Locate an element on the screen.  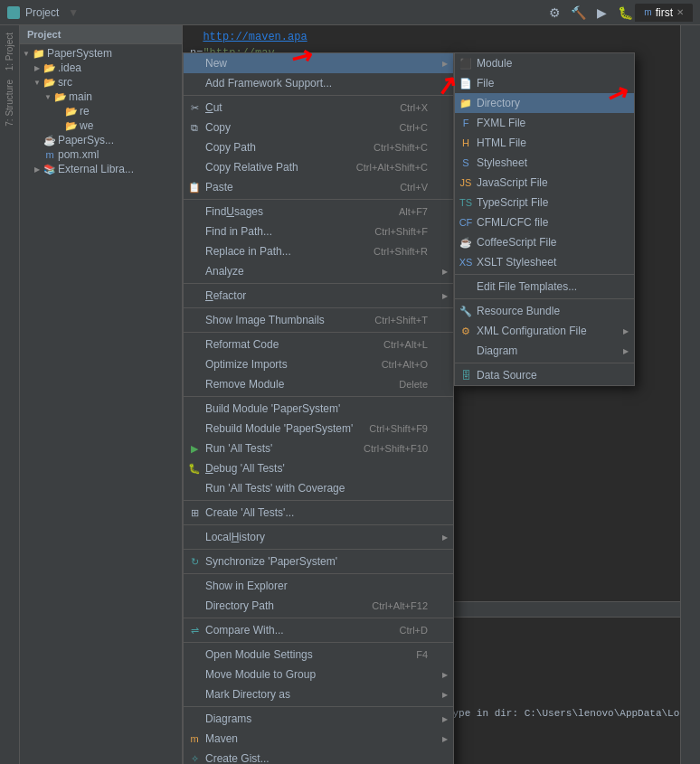
submenu-item-data-source: 🗄 Data Source is located at coordinates (544, 375).